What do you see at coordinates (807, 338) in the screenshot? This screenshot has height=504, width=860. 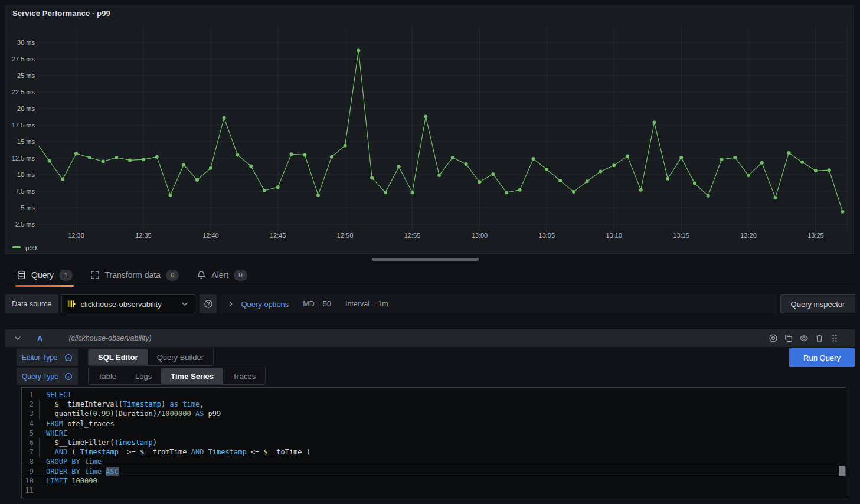 I see `query-row-actions` at bounding box center [807, 338].